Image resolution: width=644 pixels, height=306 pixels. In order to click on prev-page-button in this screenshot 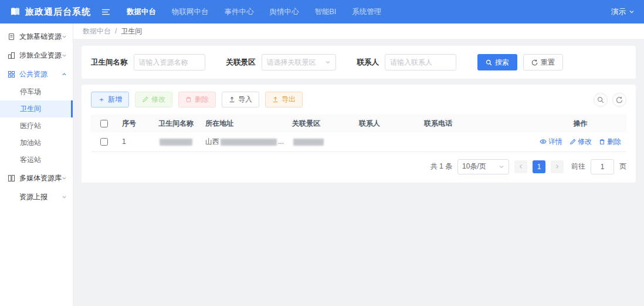, I will do `click(521, 167)`.